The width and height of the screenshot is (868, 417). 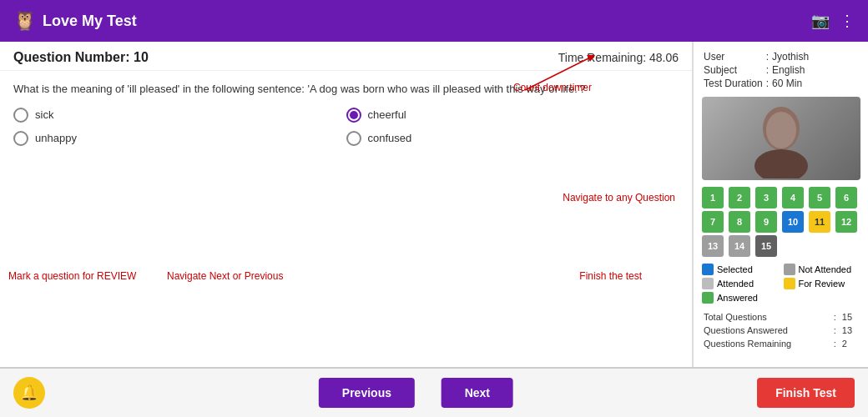 I want to click on answered-label: Questions Answered, so click(x=767, y=330).